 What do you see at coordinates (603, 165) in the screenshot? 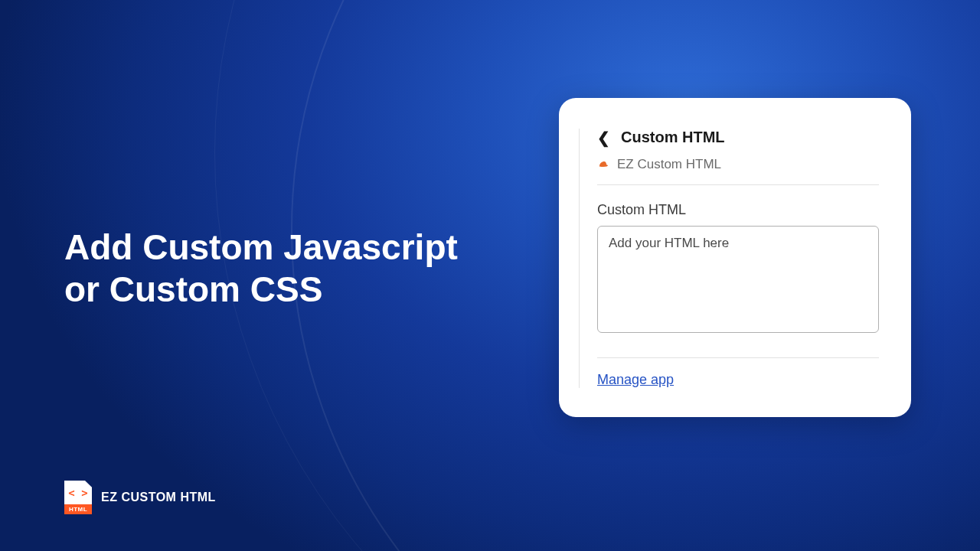
I see `hat-icon` at bounding box center [603, 165].